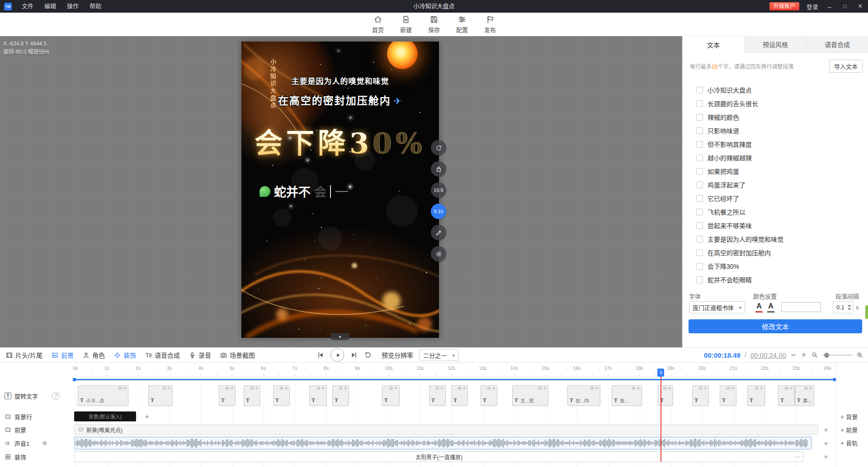 This screenshot has height=467, width=868. Describe the element at coordinates (434, 24) in the screenshot. I see `toolbar-save-button: 保存` at that location.